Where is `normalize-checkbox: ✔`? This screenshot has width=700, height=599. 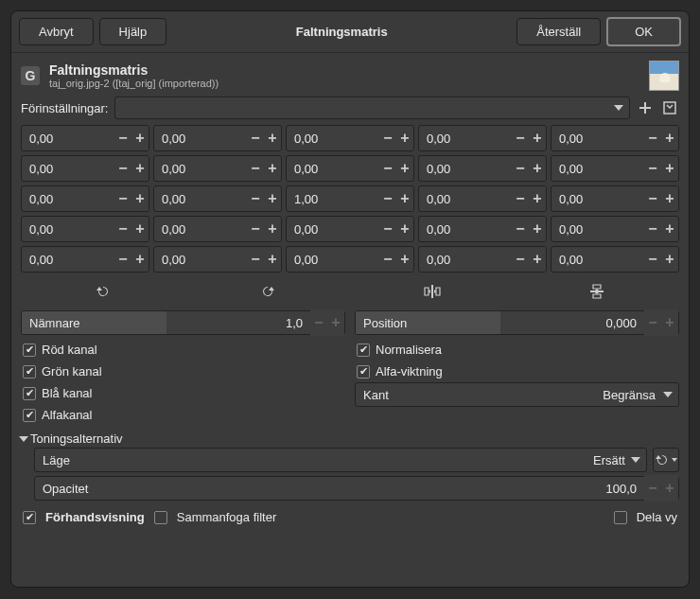
normalize-checkbox: ✔ is located at coordinates (363, 350).